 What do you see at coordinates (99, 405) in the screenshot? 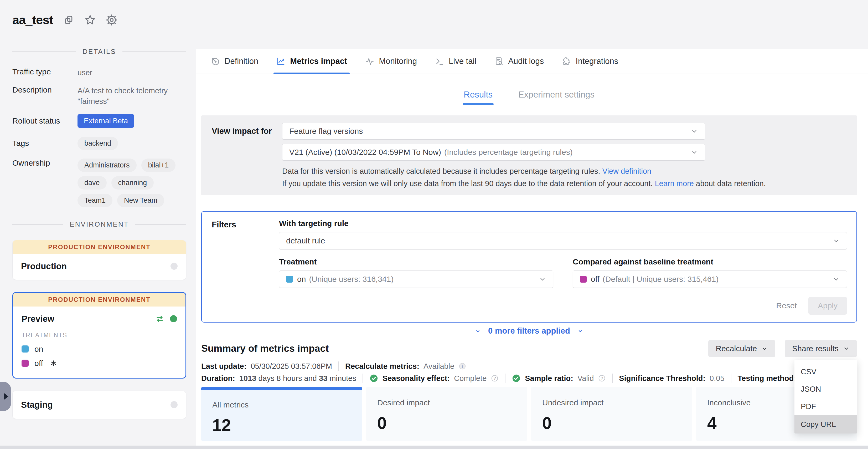
I see `environment-card-staging: Staging` at bounding box center [99, 405].